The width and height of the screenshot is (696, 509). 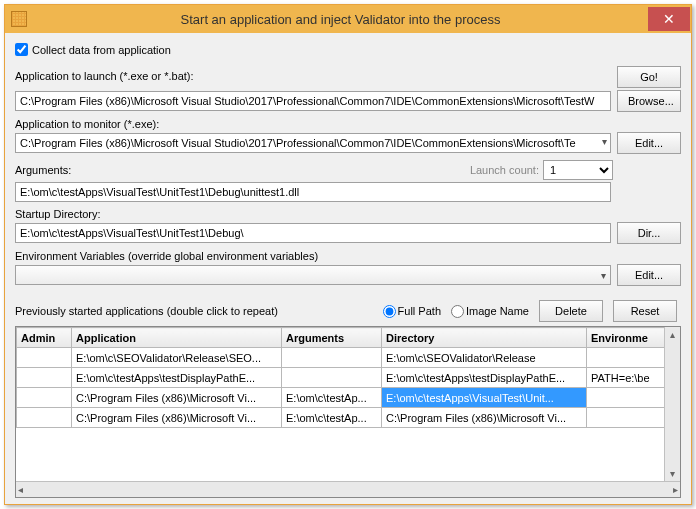 I want to click on collect-data-row: Collect data from application, so click(x=348, y=50).